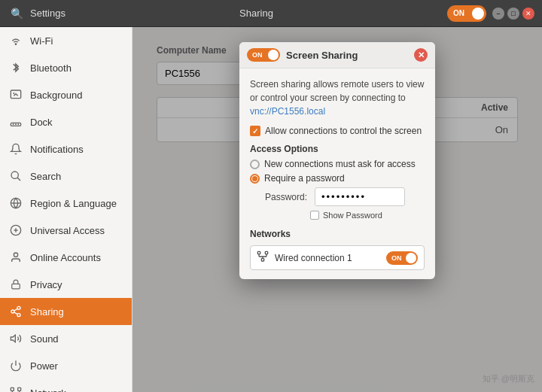 The height and width of the screenshot is (392, 542). I want to click on sidebar-item-sound: Sound, so click(66, 339).